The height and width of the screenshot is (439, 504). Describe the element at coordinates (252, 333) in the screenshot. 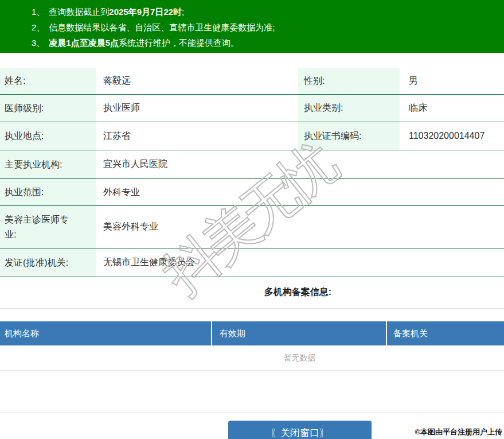

I see `org-table-header: 机构名称 有效期 备案机关` at that location.